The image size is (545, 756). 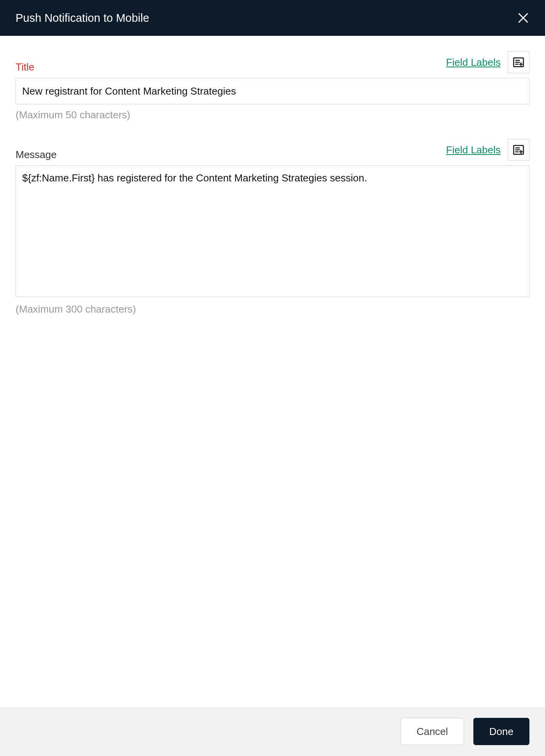 I want to click on cancel-button: Cancel, so click(x=432, y=731).